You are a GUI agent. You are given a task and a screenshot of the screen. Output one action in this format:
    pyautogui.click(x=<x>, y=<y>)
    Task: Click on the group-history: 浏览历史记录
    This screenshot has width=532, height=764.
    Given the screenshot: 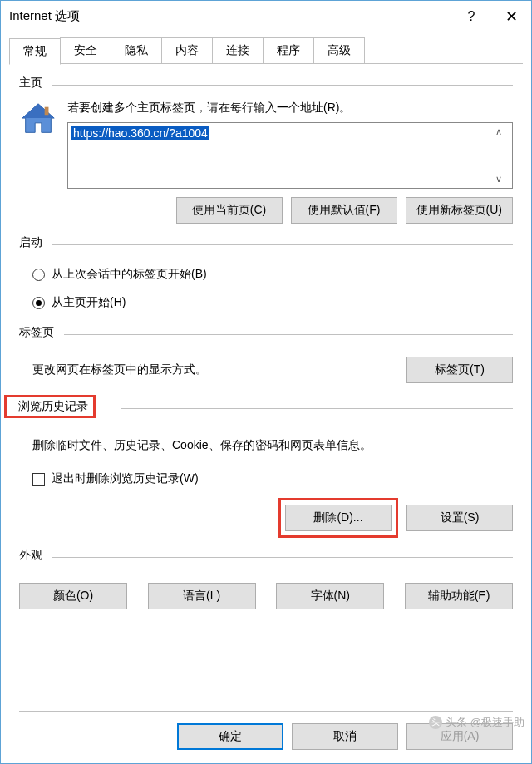 What is the action you would take?
    pyautogui.click(x=266, y=408)
    